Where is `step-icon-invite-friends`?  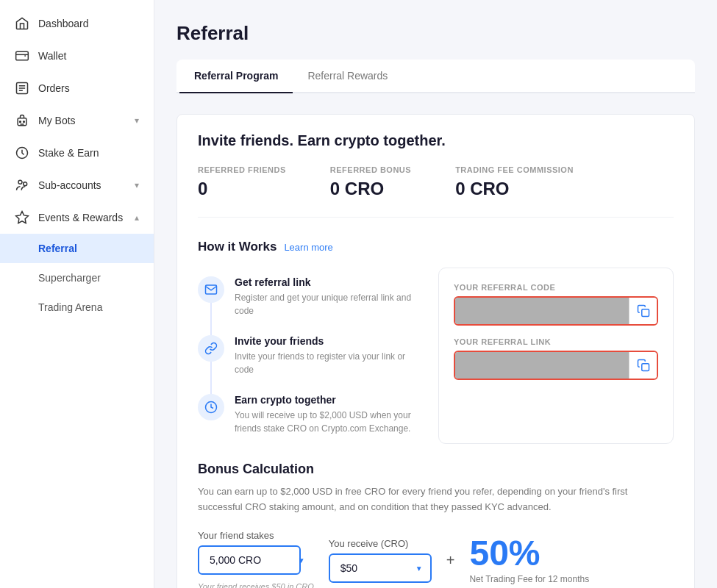 step-icon-invite-friends is located at coordinates (211, 348).